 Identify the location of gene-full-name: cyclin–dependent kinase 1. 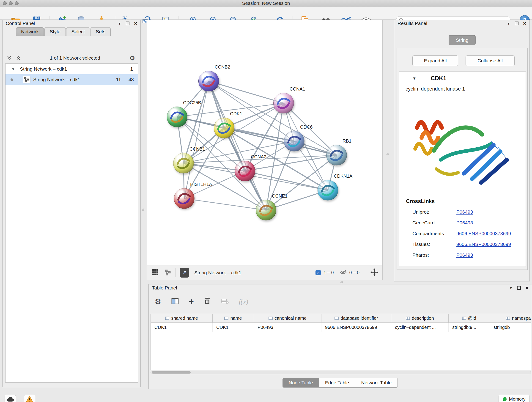
(435, 89).